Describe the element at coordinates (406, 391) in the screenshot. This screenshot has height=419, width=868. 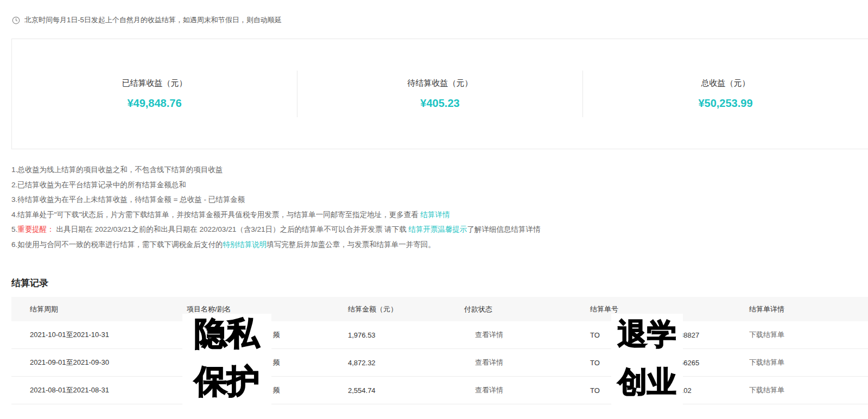
I see `amount-cell: 2,554.74` at that location.